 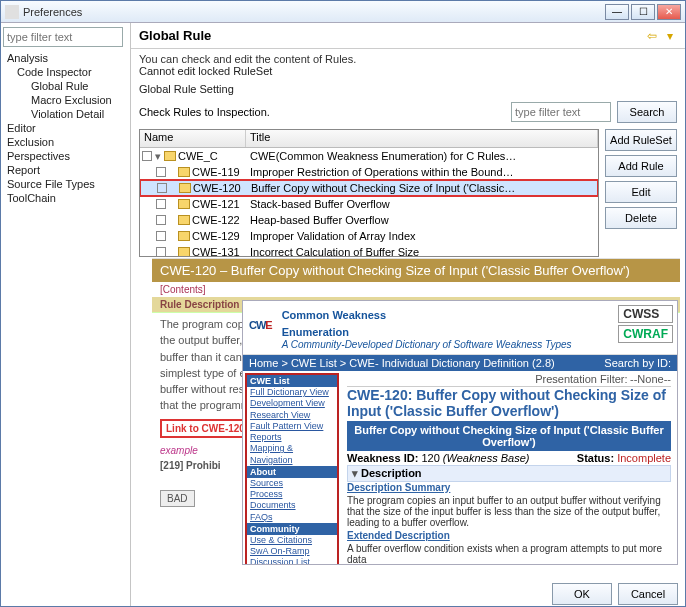 What do you see at coordinates (66, 184) in the screenshot?
I see `tree-source-file-types: Source File Types` at bounding box center [66, 184].